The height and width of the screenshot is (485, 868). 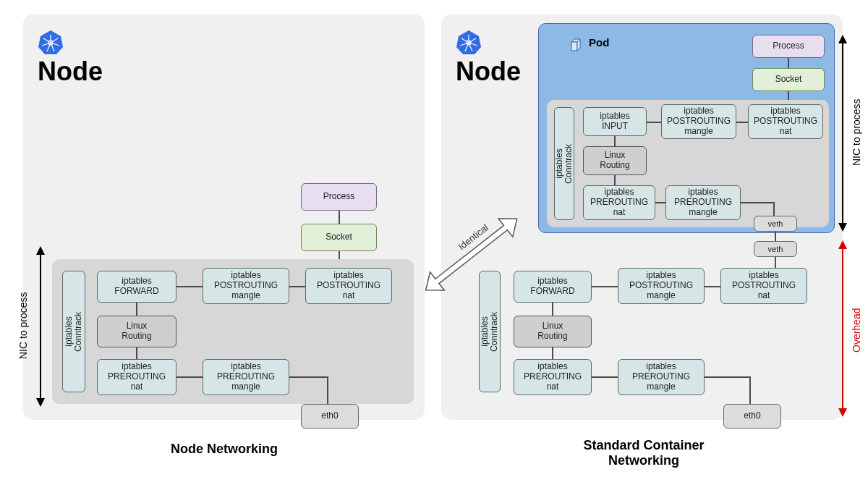 I want to click on left-ipt-forward: iptables FORWARD, so click(x=137, y=287).